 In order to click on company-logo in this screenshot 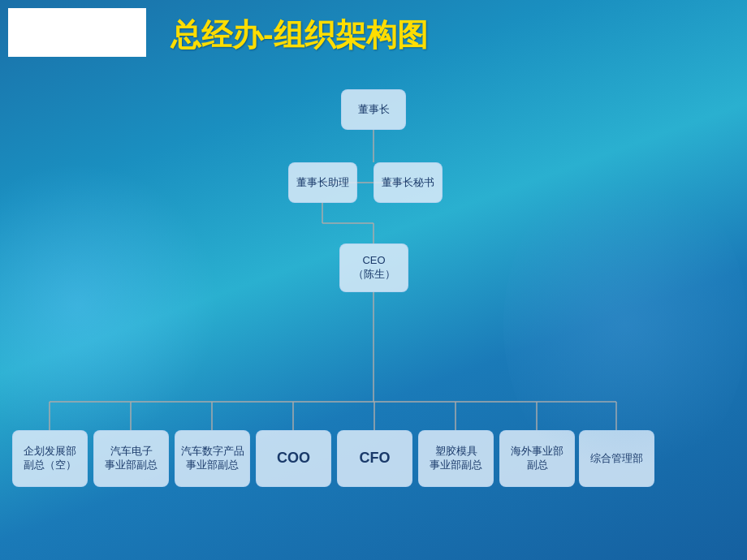, I will do `click(77, 32)`.